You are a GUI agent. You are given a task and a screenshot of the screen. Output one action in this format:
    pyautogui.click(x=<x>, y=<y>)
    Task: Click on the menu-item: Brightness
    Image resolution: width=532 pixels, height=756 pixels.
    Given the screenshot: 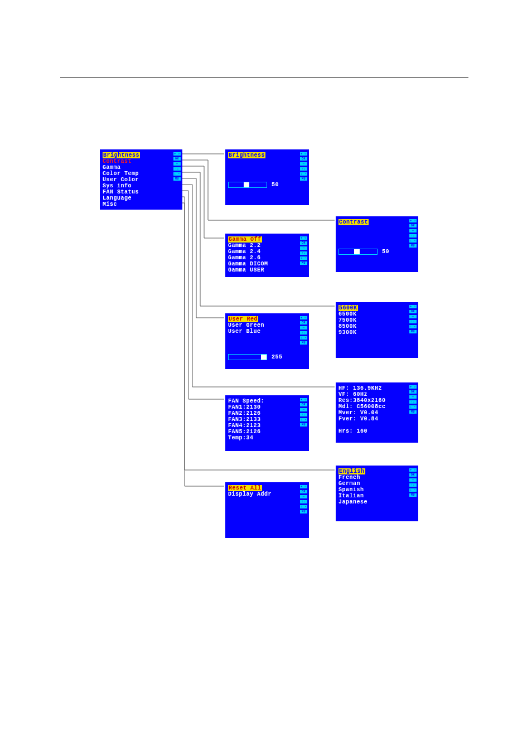 What is the action you would take?
    pyautogui.click(x=122, y=155)
    